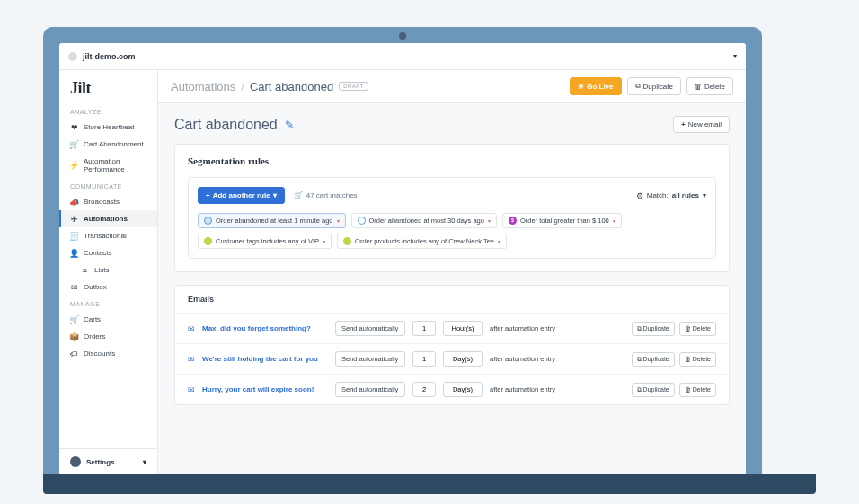  I want to click on pencil-icon: ✎, so click(289, 125).